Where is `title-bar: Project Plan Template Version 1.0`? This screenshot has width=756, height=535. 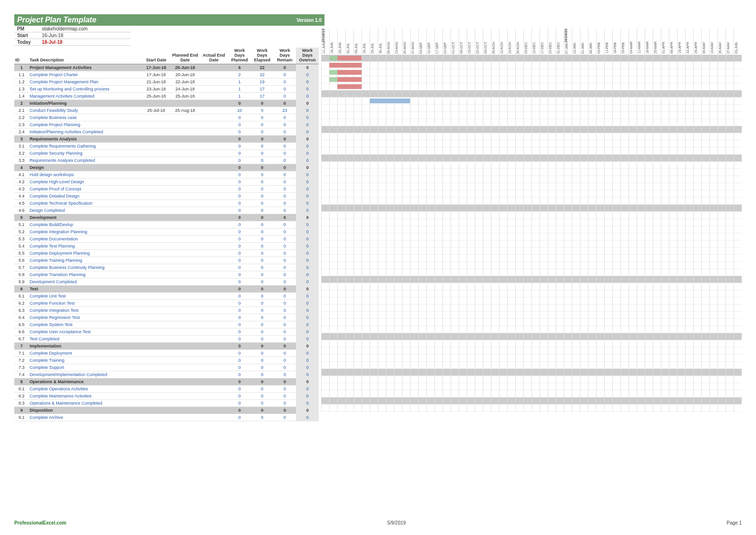
title-bar: Project Plan Template Version 1.0 is located at coordinates (169, 20).